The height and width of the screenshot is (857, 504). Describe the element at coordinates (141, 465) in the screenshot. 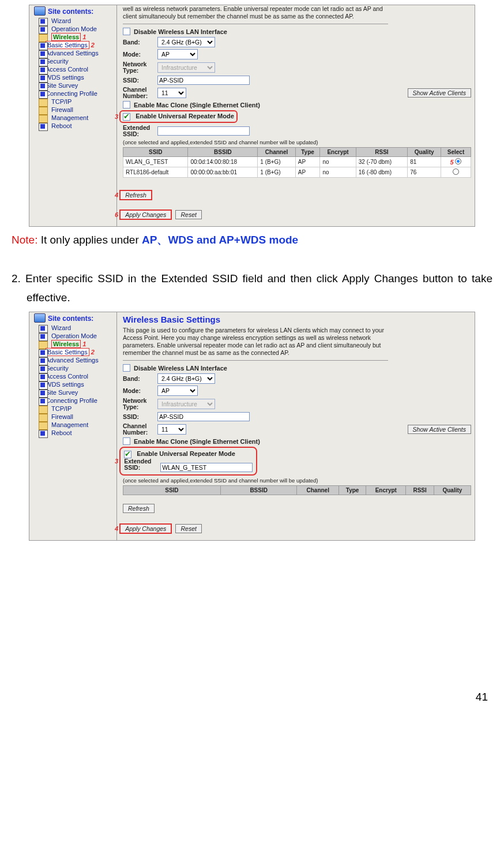

I see `ext-ssid-label: Extended SSID:` at that location.